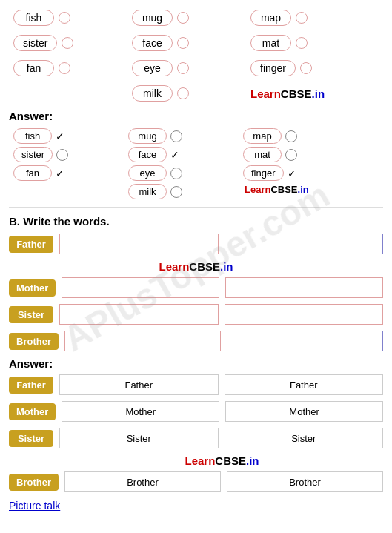 This screenshot has height=533, width=392. Describe the element at coordinates (305, 43) in the screenshot. I see `word-cell-mat: mat` at that location.